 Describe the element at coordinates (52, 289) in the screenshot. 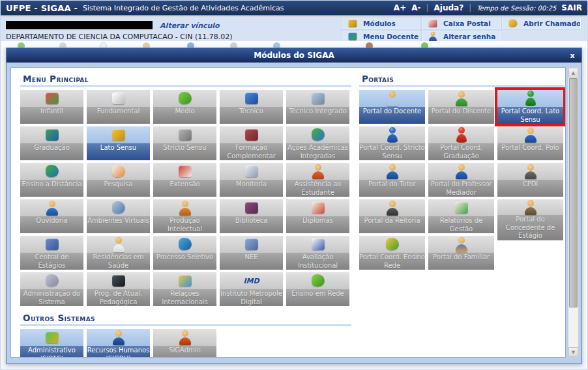

I see `module-button-administracao-do-sistema: Administração do Sistema` at that location.